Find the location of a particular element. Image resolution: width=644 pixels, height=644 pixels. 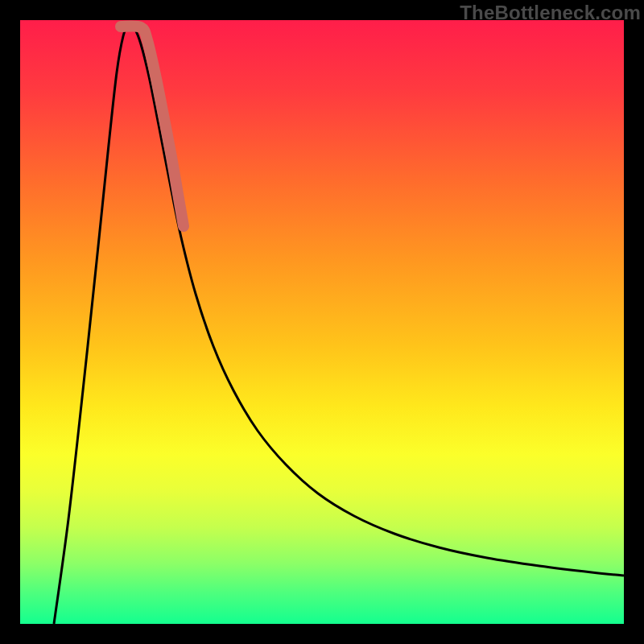

watermark-text: TheBottleneck.com is located at coordinates (551, 13).